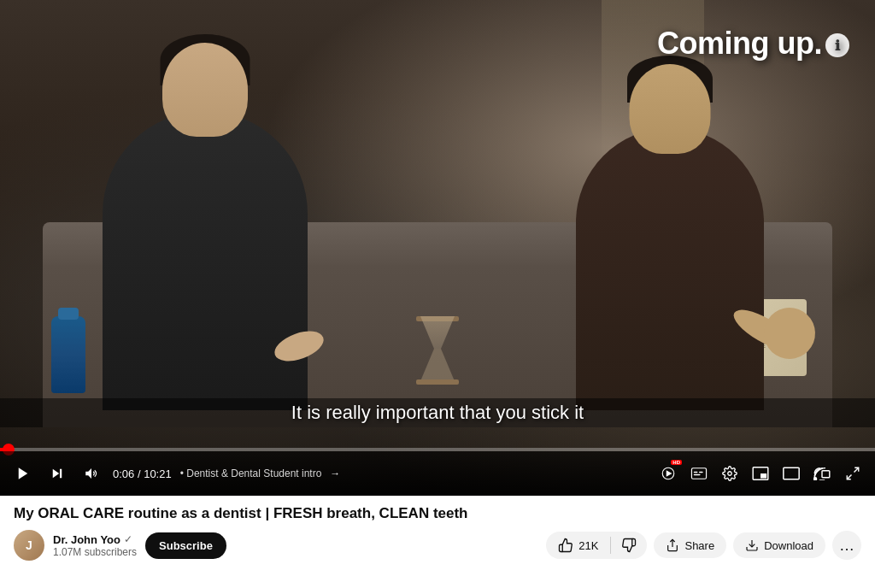 The width and height of the screenshot is (875, 588). Describe the element at coordinates (847, 545) in the screenshot. I see `more-icon: …` at that location.